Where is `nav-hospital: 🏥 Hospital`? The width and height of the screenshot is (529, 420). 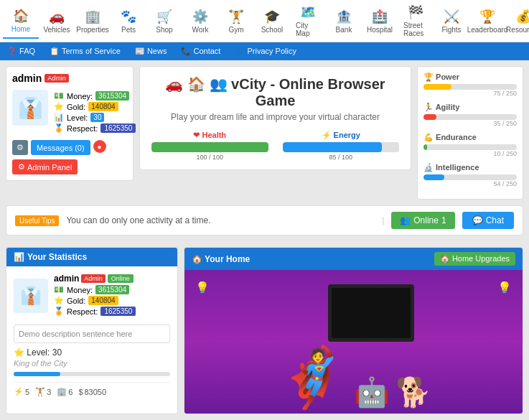
nav-hospital: 🏥 Hospital is located at coordinates (380, 22).